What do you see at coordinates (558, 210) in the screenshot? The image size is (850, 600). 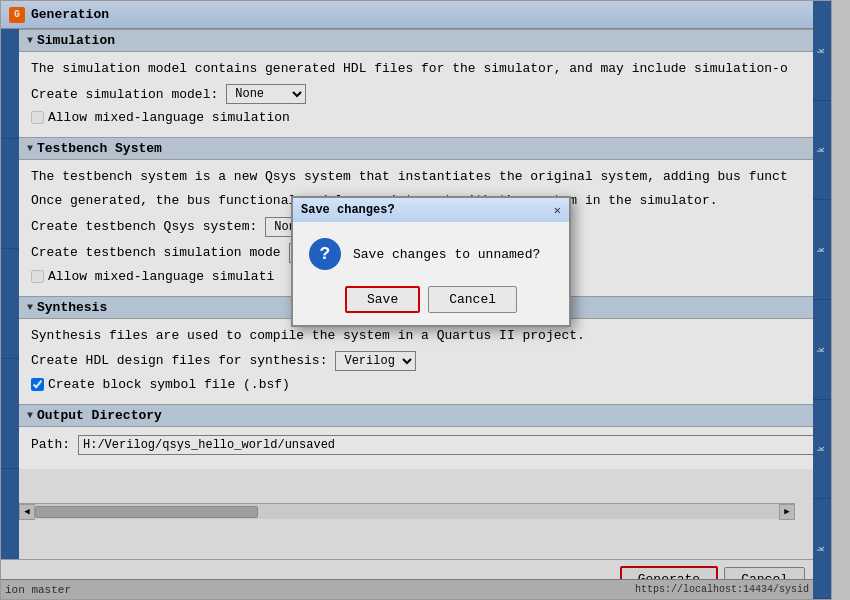 I see `modal-close-button: ✕` at bounding box center [558, 210].